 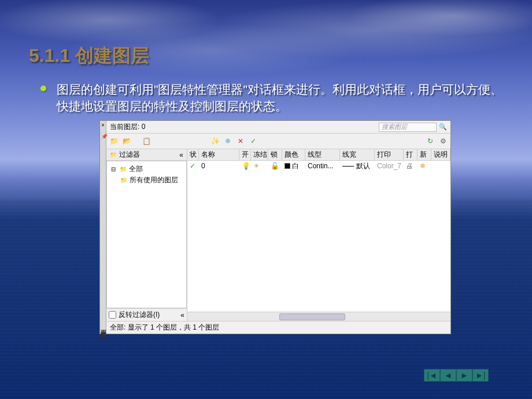 I want to click on layer-states-button: 📋, so click(x=146, y=141).